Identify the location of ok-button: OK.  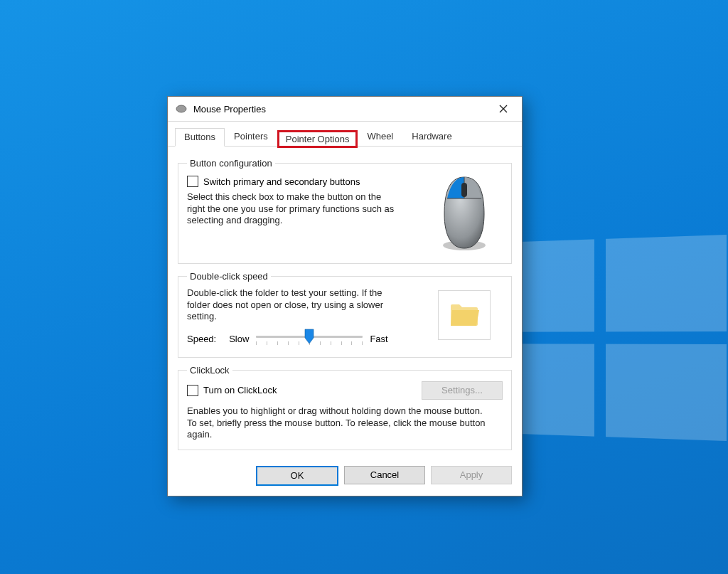
(297, 476).